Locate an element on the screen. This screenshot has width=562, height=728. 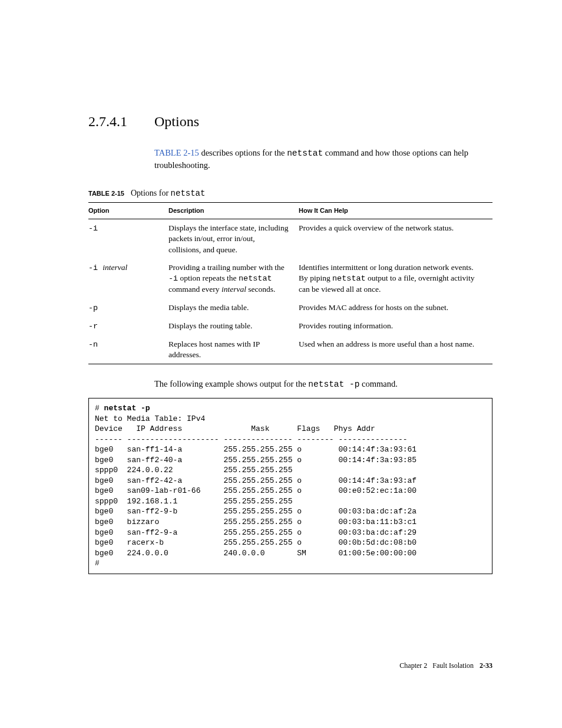
footer-page: 2-33 is located at coordinates (486, 666).